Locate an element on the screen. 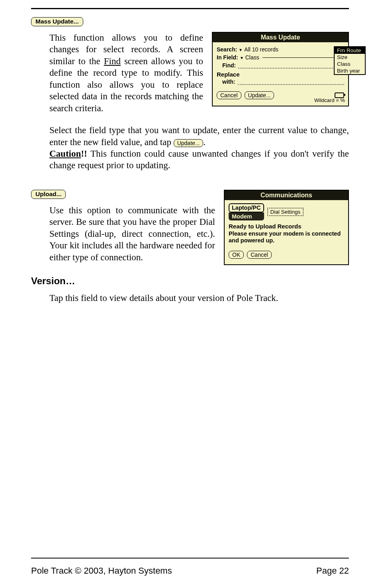 The width and height of the screenshot is (380, 588). caution-bang: !! is located at coordinates (84, 154).